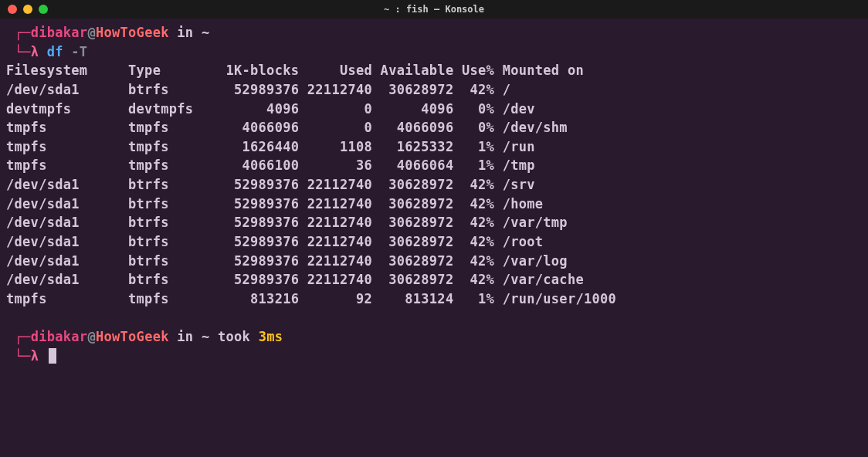 The height and width of the screenshot is (457, 868). Describe the element at coordinates (434, 337) in the screenshot. I see `prompt-line-2-top: ┌─dibakar@HowToGeek in ~ took 3ms` at that location.